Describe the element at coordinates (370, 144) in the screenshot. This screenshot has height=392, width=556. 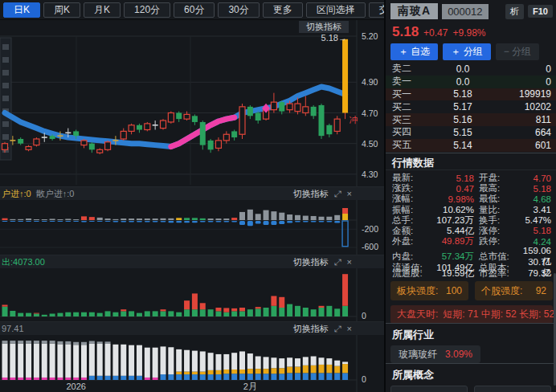
I see `svg-text: 4.50` at that location.